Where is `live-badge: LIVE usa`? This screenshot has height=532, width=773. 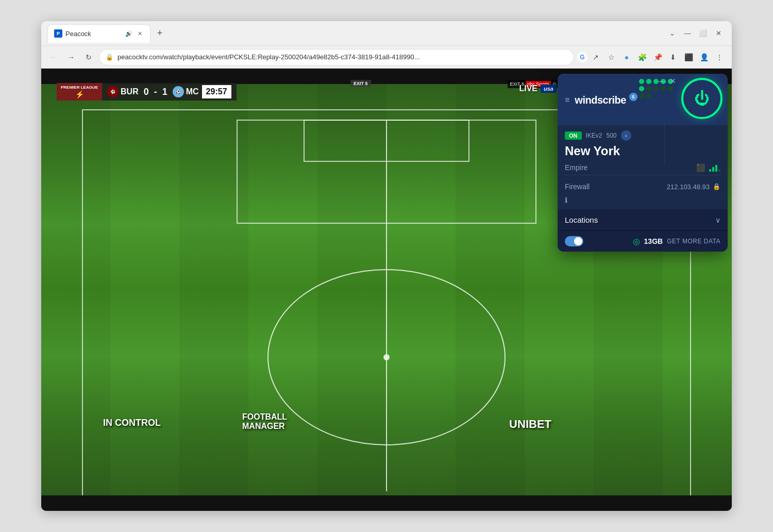 live-badge: LIVE usa is located at coordinates (538, 89).